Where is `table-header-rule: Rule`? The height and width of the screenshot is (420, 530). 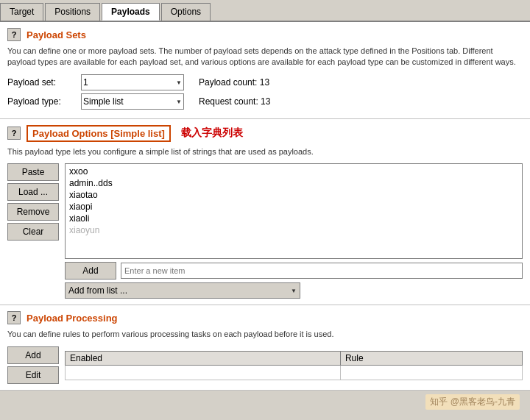 table-header-rule: Rule is located at coordinates (431, 357).